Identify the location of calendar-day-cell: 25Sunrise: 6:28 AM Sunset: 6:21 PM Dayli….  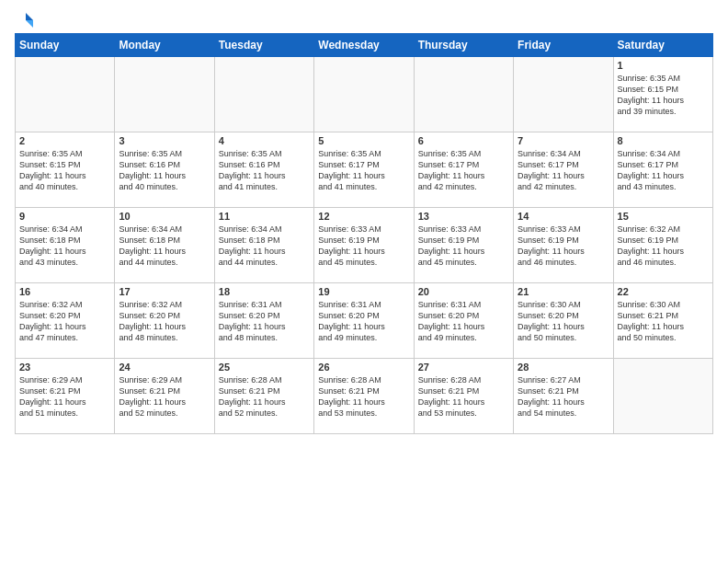
(264, 396).